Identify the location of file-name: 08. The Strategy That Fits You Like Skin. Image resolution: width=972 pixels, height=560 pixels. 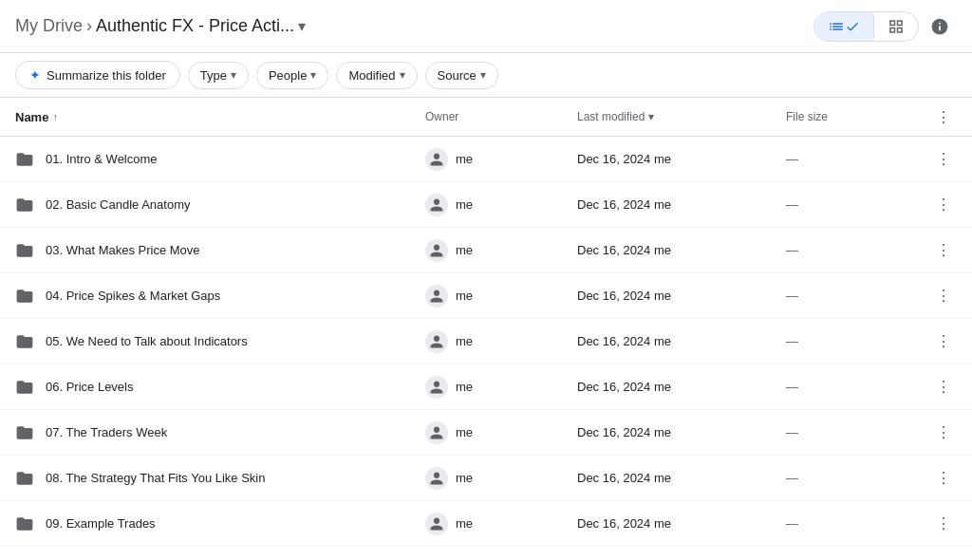
(156, 478).